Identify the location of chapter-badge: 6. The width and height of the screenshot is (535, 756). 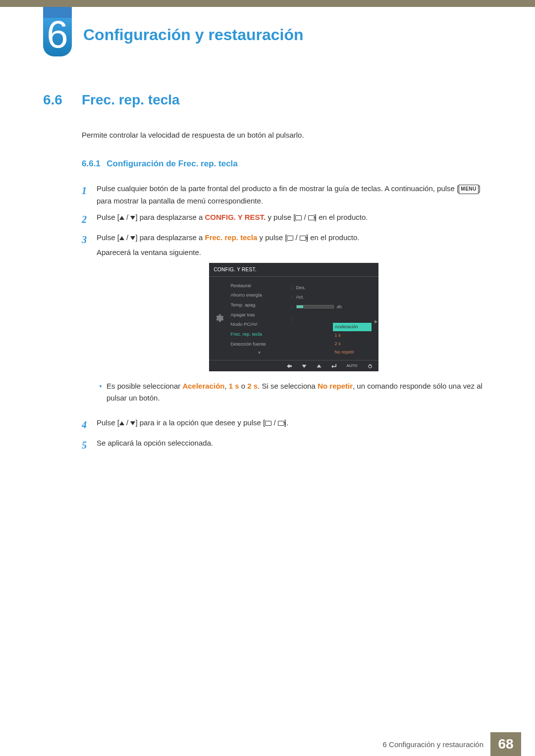
(57, 32).